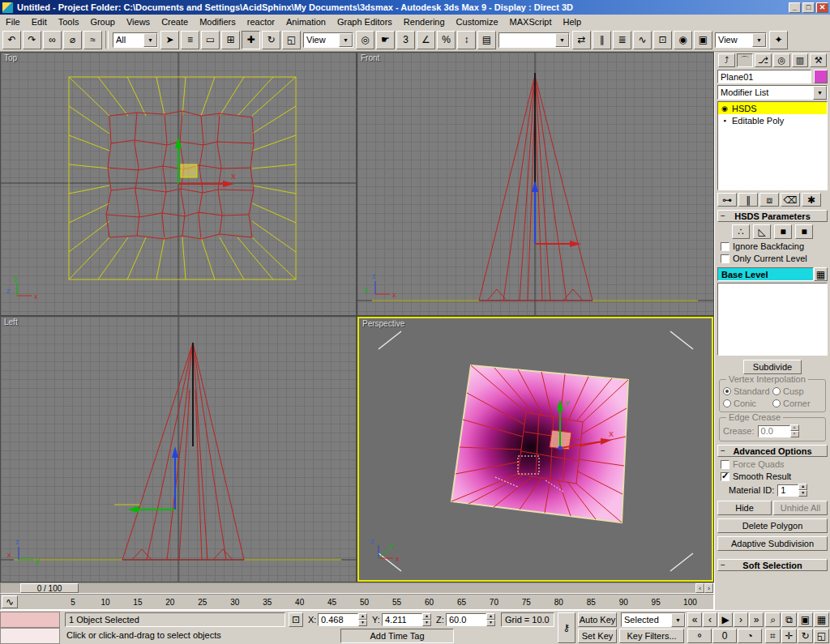  Describe the element at coordinates (397, 636) in the screenshot. I see `add-time-tag: Add Time Tag` at that location.